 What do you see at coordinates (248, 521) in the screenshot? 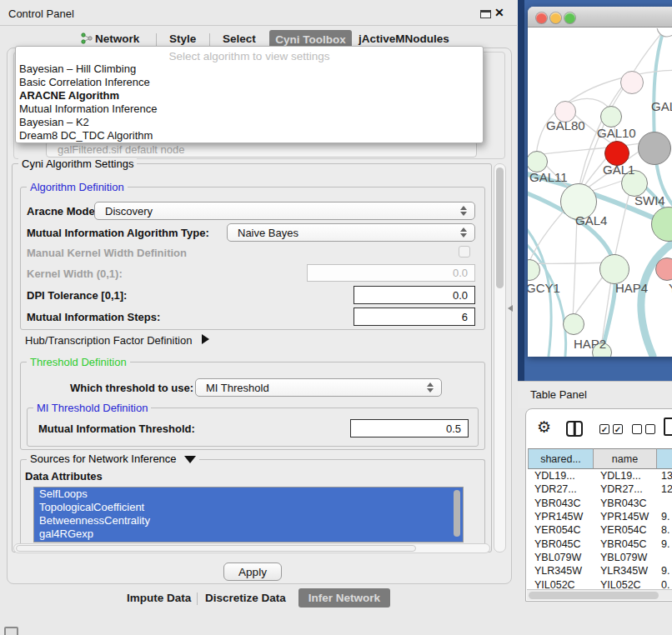
I see `list-item: BetweennessCentrality` at bounding box center [248, 521].